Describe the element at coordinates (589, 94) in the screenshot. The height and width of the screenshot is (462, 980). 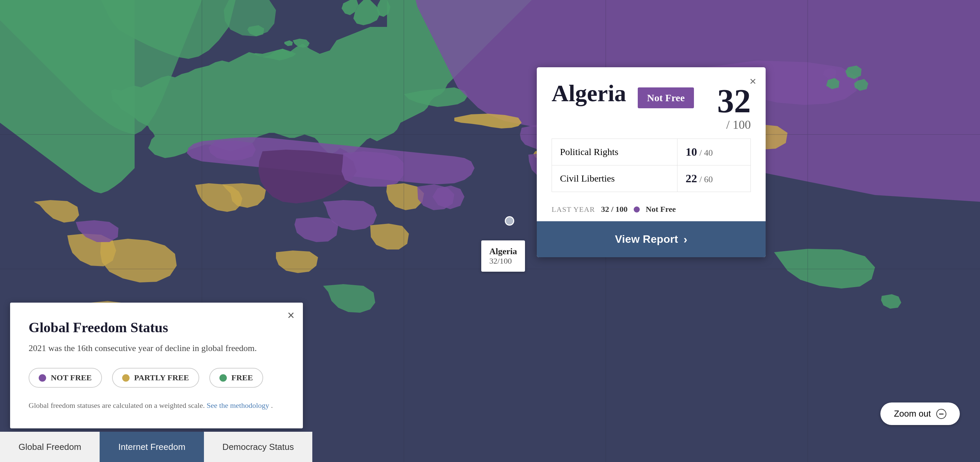
I see `popup-country-name: Algeria` at that location.